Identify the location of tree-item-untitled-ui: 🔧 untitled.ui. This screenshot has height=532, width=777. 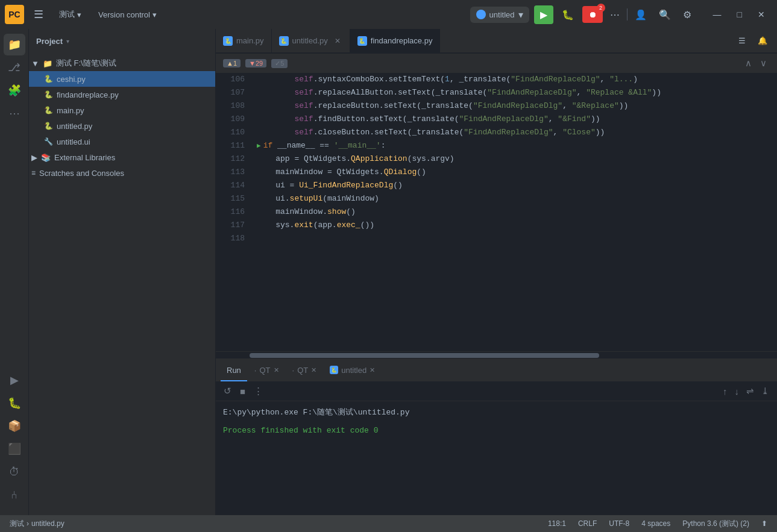
(122, 142).